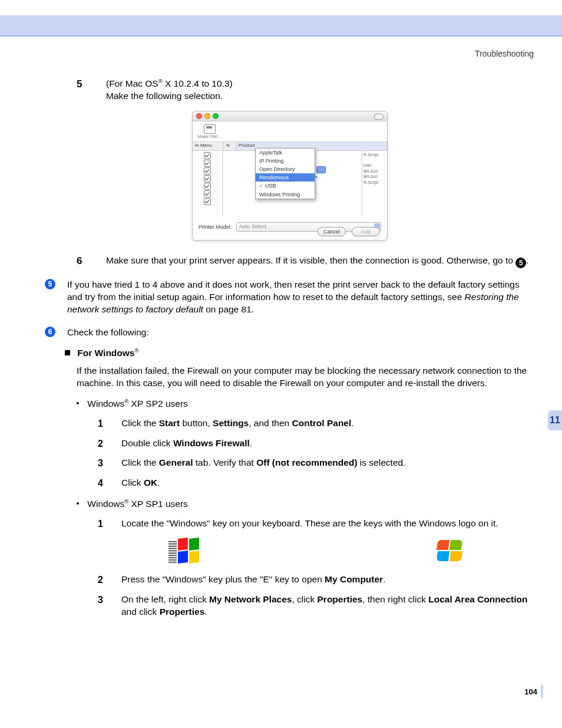  What do you see at coordinates (290, 117) in the screenshot?
I see `mac-titlebar` at bounding box center [290, 117].